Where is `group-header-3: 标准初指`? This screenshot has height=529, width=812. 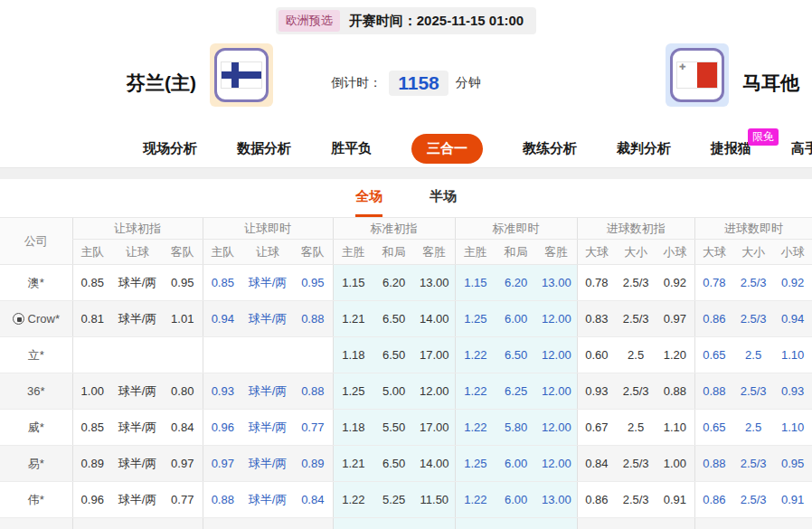 group-header-3: 标准初指 is located at coordinates (394, 229).